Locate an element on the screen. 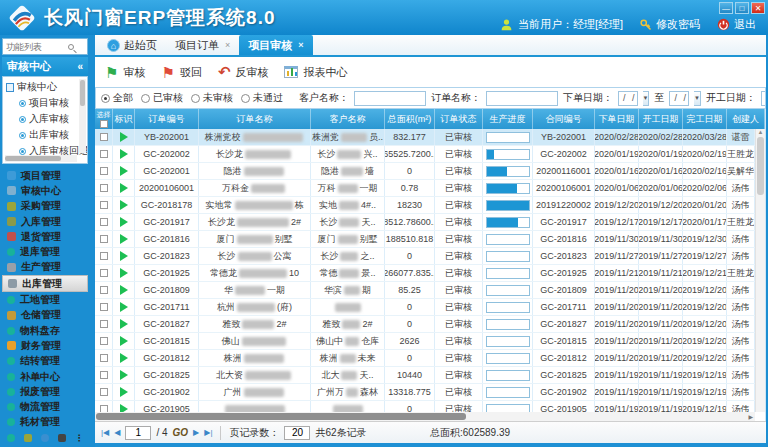  order-date-to-input: / / is located at coordinates (679, 98).